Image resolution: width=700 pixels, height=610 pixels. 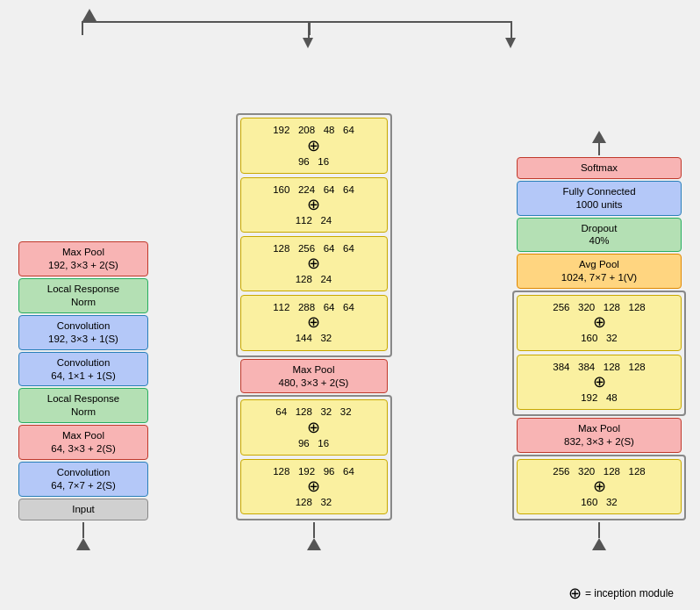 What do you see at coordinates (314, 486) in the screenshot?
I see `pool-icon-3b: ⊕` at bounding box center [314, 486].